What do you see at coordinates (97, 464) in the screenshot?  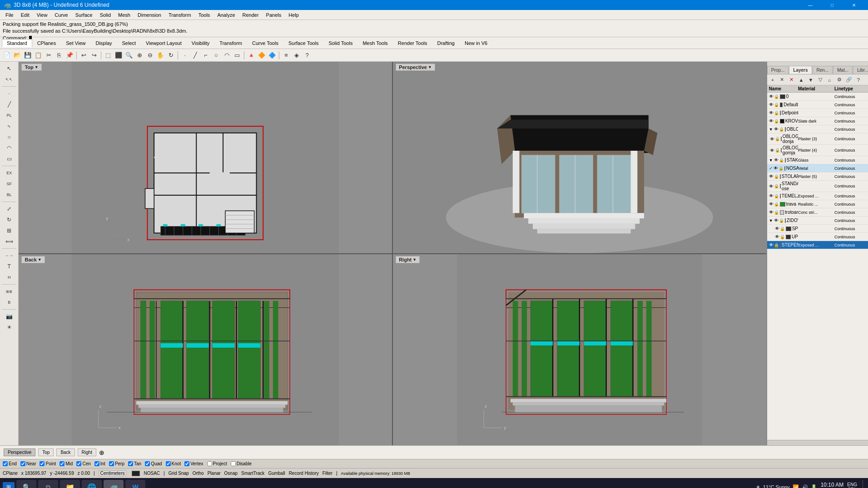 I see `osnap-int-checkbox` at bounding box center [97, 464].